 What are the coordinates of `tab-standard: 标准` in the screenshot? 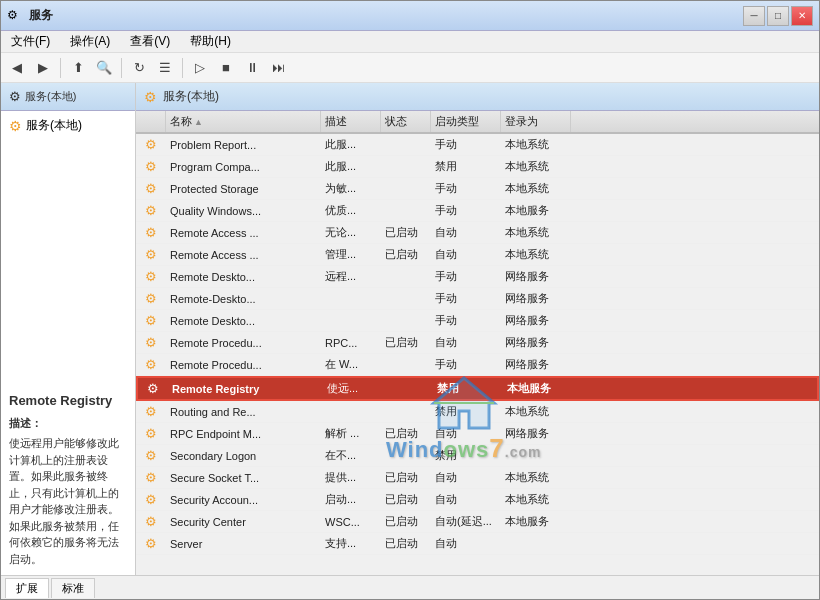 It's located at (73, 588).